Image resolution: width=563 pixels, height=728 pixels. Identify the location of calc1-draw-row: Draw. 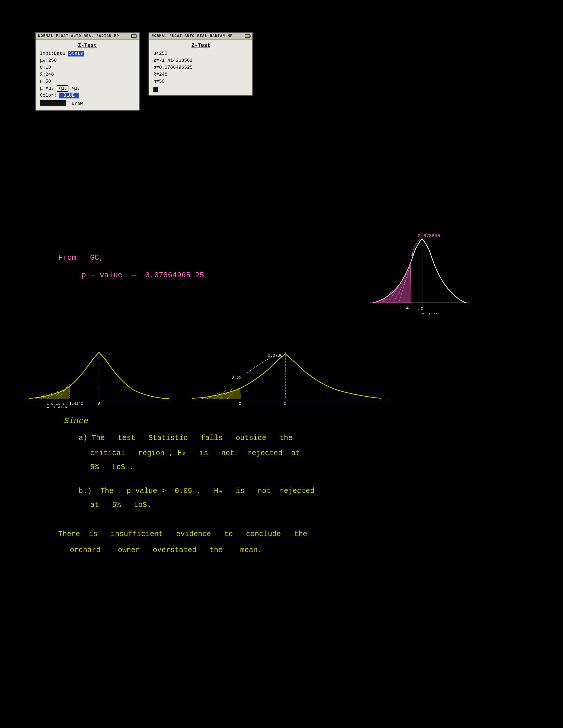
(87, 104).